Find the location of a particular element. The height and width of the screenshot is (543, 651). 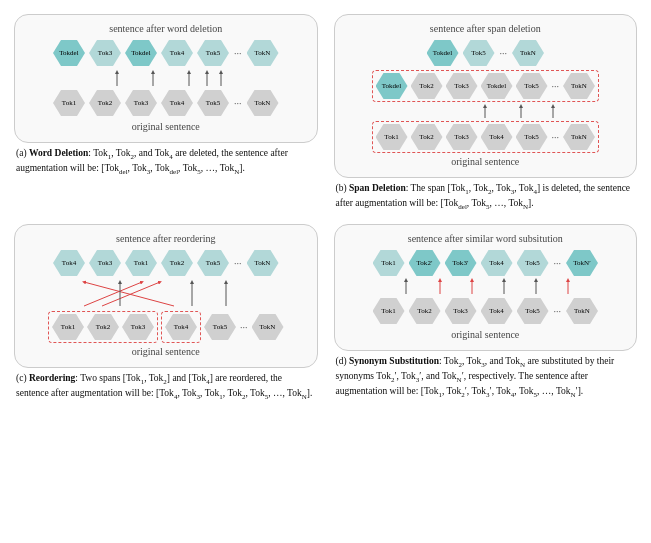

dots-b1: ··· is located at coordinates (504, 54).